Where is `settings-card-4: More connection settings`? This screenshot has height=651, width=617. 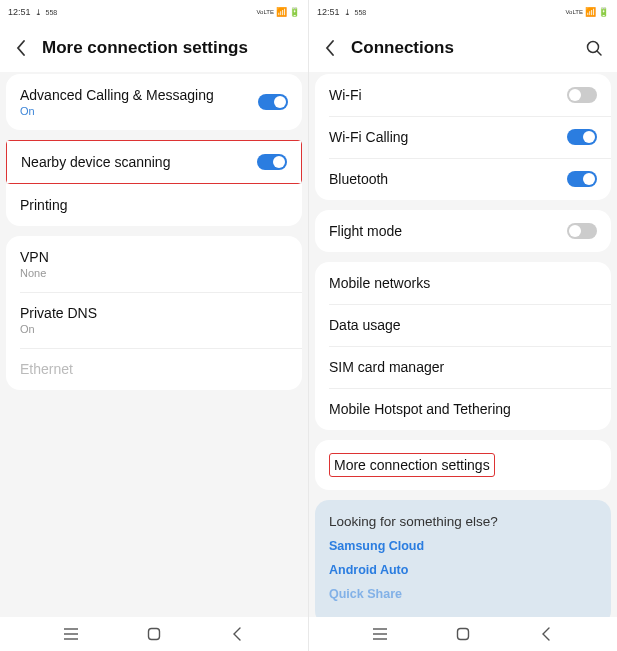
settings-card-4: More connection settings is located at coordinates (463, 465).